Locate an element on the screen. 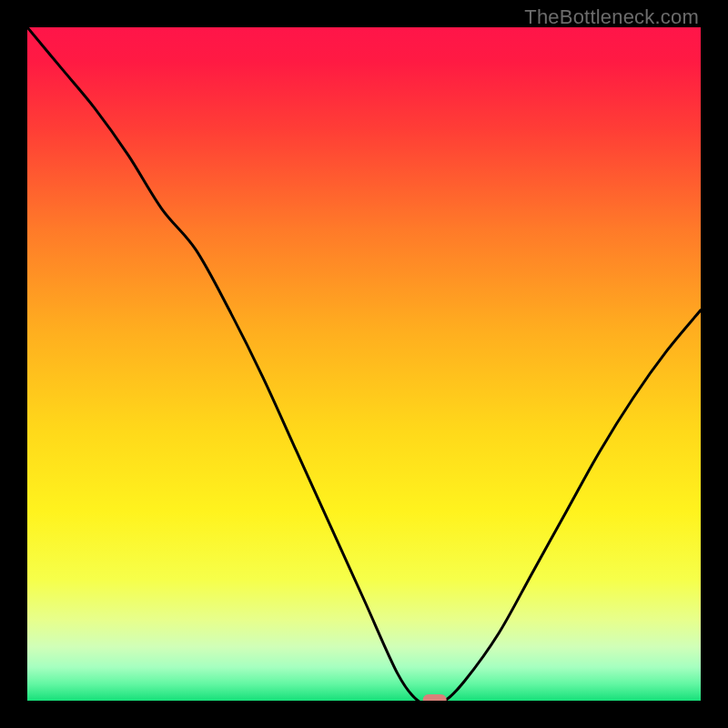  optimal-marker is located at coordinates (435, 697).